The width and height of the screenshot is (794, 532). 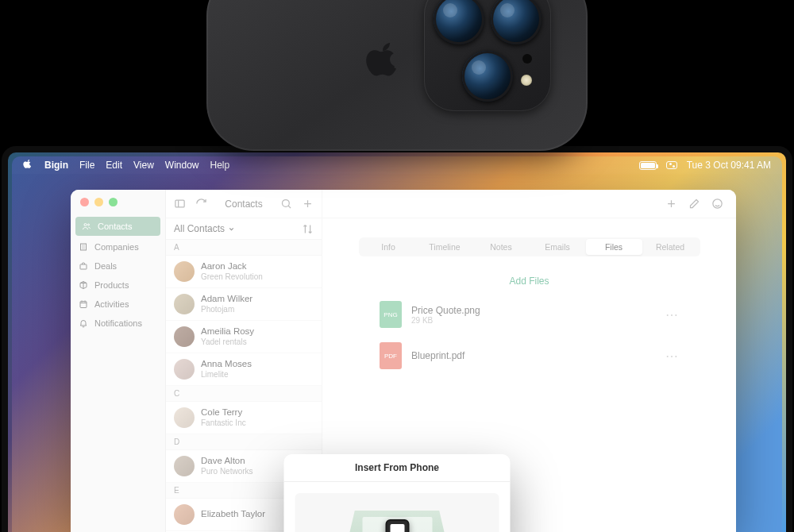 What do you see at coordinates (221, 165) in the screenshot?
I see `menubar-help: Help` at bounding box center [221, 165].